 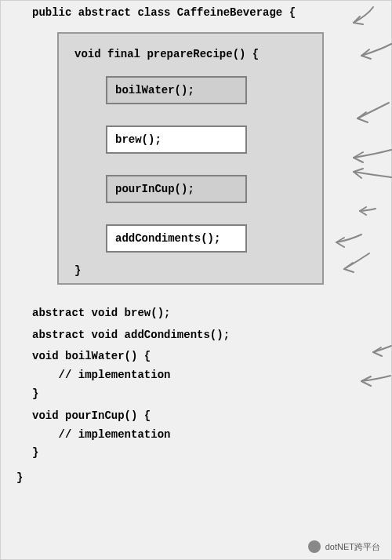 What do you see at coordinates (353, 547) in the screenshot?
I see `footer-text: dotNET跨平台` at bounding box center [353, 547].